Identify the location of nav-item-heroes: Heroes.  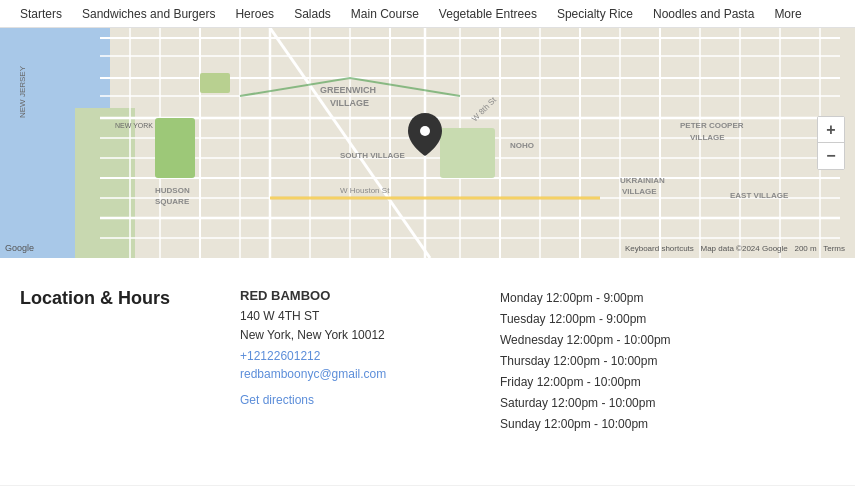
(254, 14).